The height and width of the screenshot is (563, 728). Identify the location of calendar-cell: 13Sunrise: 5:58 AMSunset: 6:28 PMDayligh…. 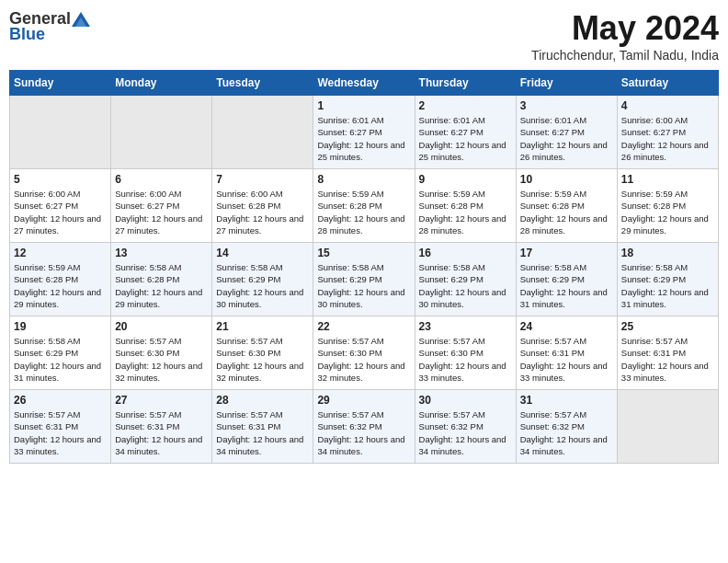
(162, 280).